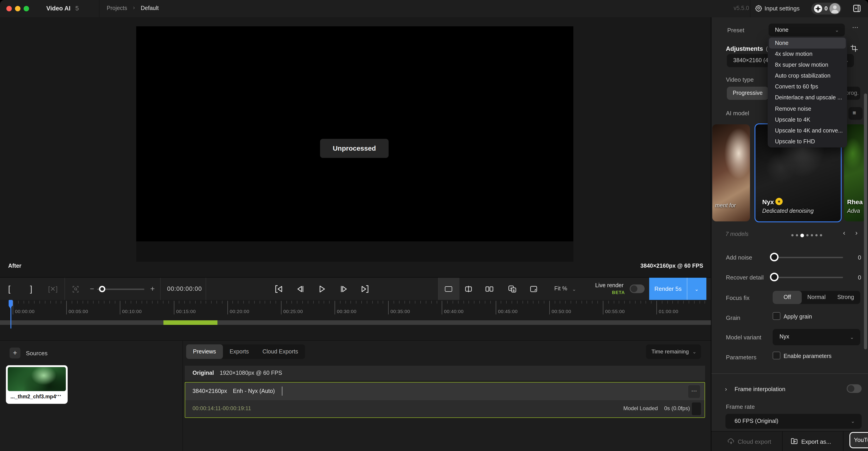 The width and height of the screenshot is (868, 451). I want to click on menu-item-convert-to-60fps: Convert to 60 fps, so click(807, 87).